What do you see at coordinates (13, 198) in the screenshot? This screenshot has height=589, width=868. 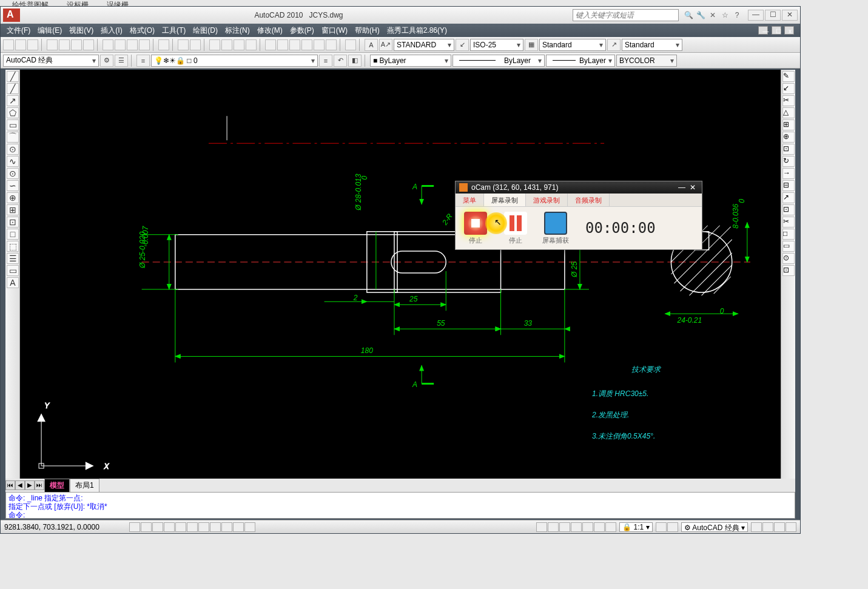 I see `draw-tool-10: ⊕` at bounding box center [13, 198].